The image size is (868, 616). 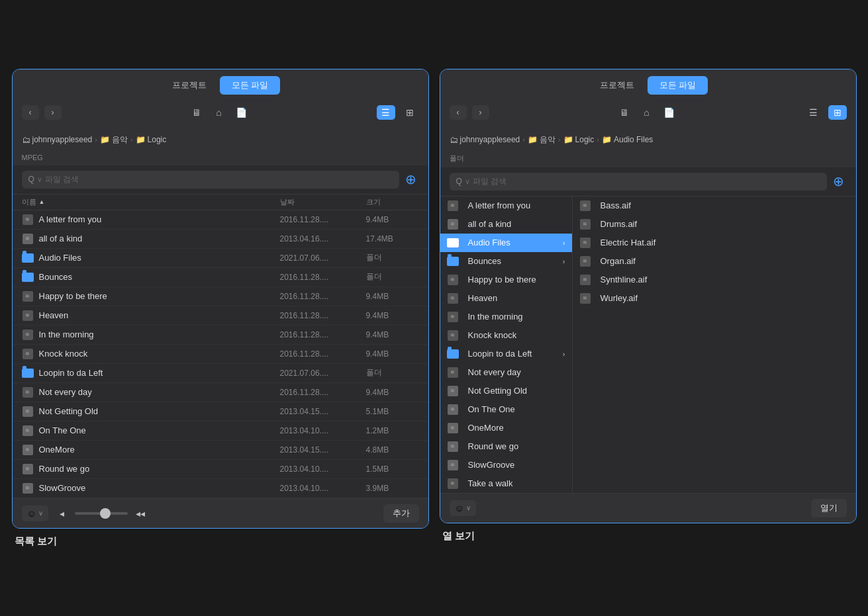 What do you see at coordinates (220, 278) in the screenshot?
I see `list-item: Bounces 2016.11.28.... 폴더` at bounding box center [220, 278].